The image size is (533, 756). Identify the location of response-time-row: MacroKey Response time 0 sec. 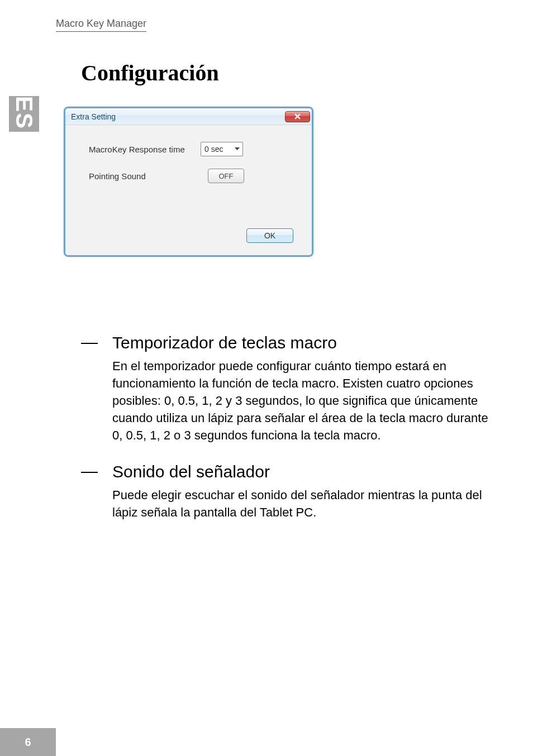
(194, 149).